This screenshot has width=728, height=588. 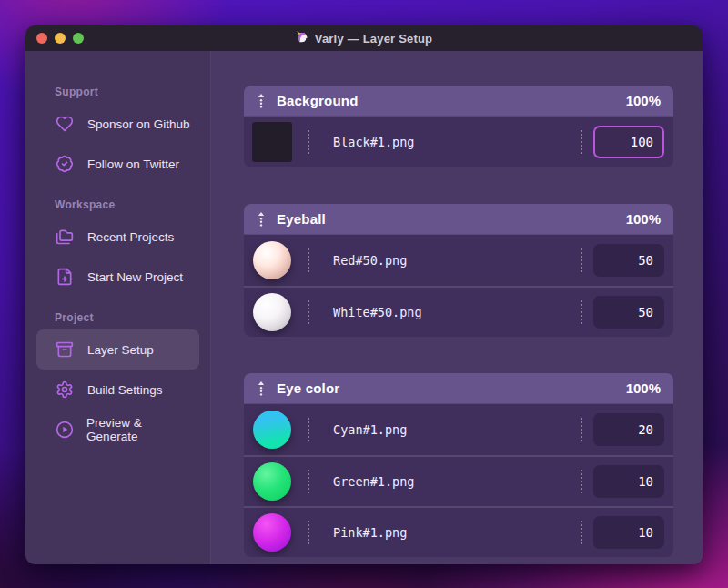 I want to click on layer-group-rows: Black#1.png, so click(x=459, y=142).